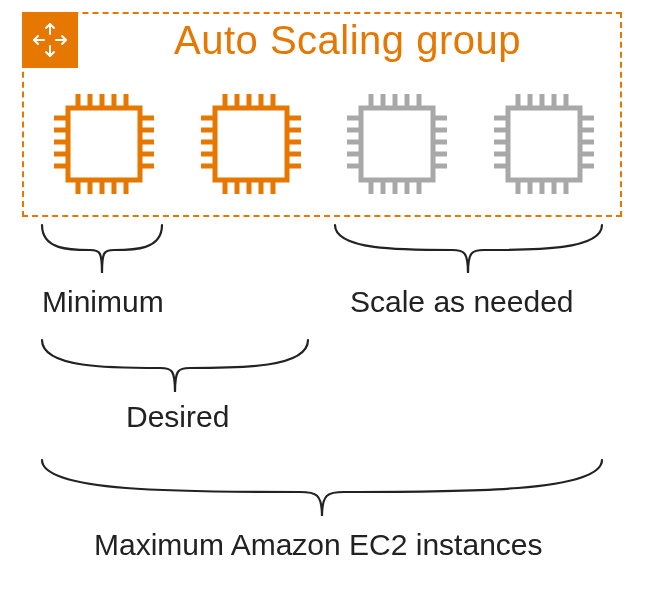 The image size is (653, 596). What do you see at coordinates (348, 40) in the screenshot?
I see `asg-title: Auto Scaling group` at bounding box center [348, 40].